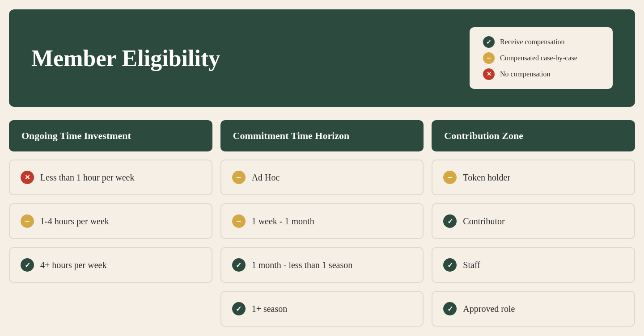 Image resolution: width=644 pixels, height=336 pixels. I want to click on cell-text: 1 week - 1 month, so click(283, 222).